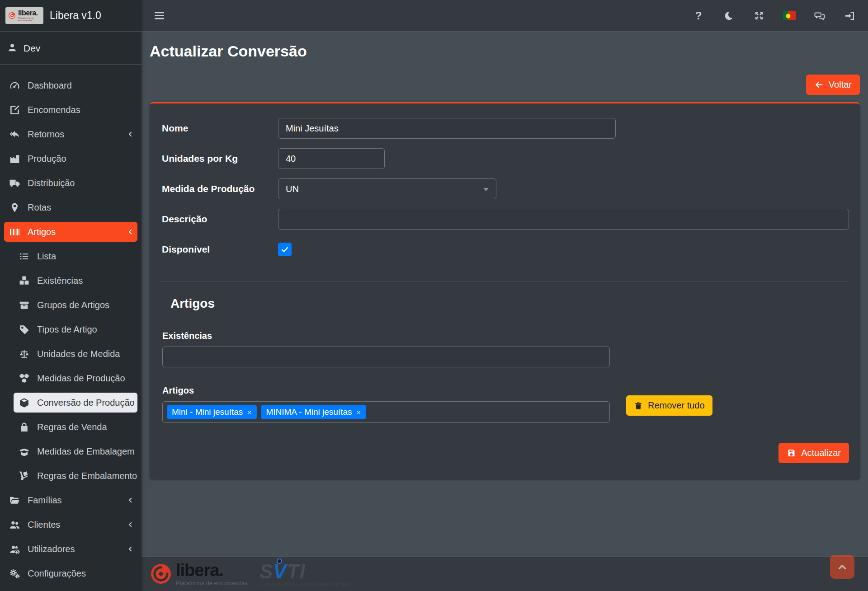 Image resolution: width=868 pixels, height=591 pixels. What do you see at coordinates (79, 354) in the screenshot?
I see `sidebar-item-label: Unidades de Medida` at bounding box center [79, 354].